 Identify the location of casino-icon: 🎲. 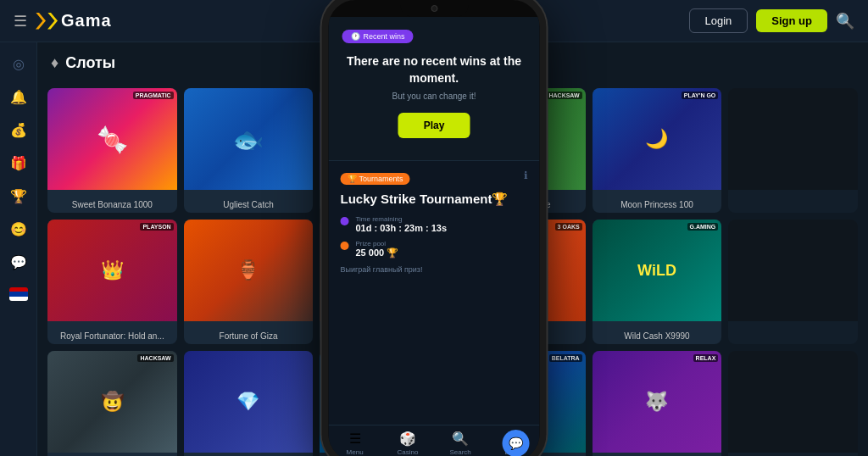
(408, 439).